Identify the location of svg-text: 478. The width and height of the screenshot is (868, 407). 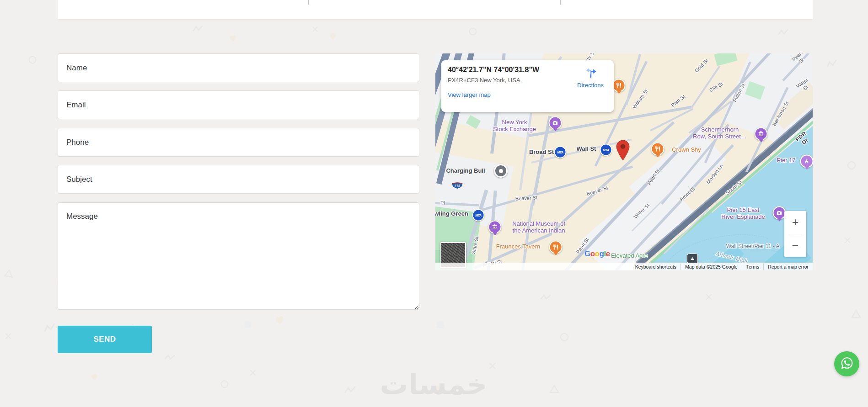
(457, 185).